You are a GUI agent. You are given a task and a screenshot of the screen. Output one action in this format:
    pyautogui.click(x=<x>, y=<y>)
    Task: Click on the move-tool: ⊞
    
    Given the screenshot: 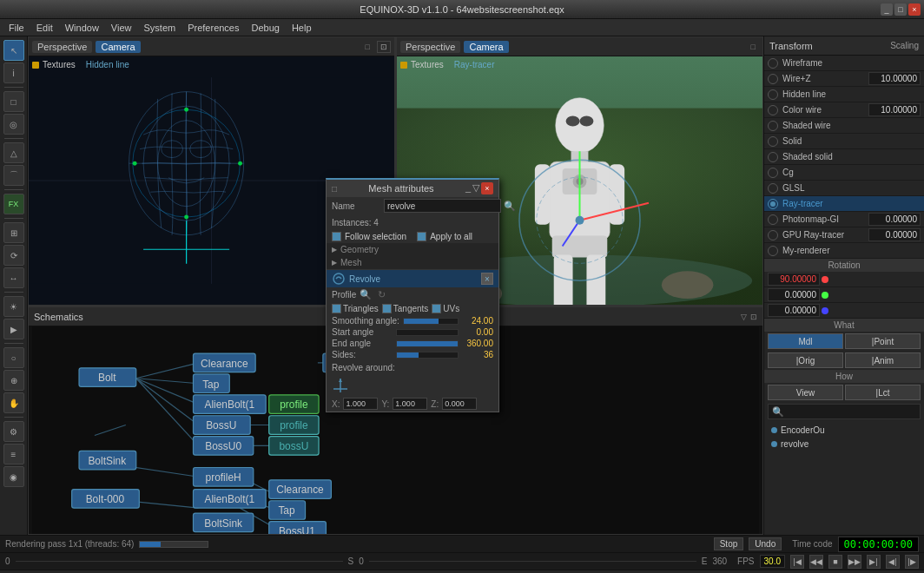 What is the action you would take?
    pyautogui.click(x=14, y=233)
    